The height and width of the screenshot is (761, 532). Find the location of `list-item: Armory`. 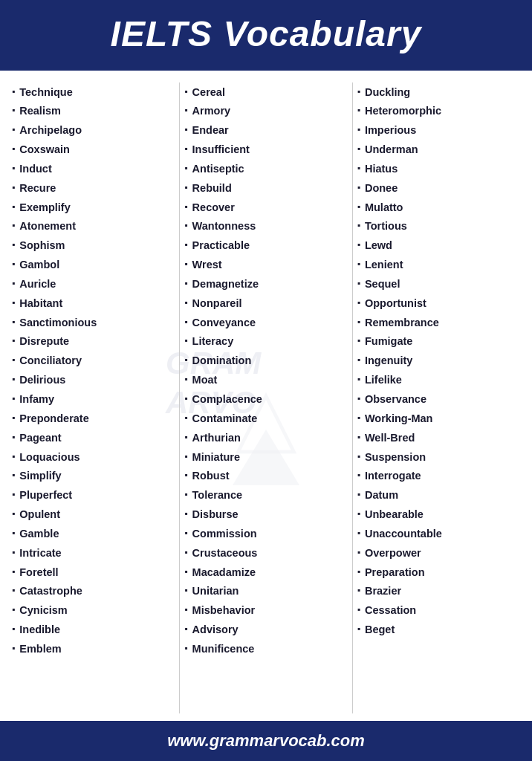

list-item: Armory is located at coordinates (266, 111).